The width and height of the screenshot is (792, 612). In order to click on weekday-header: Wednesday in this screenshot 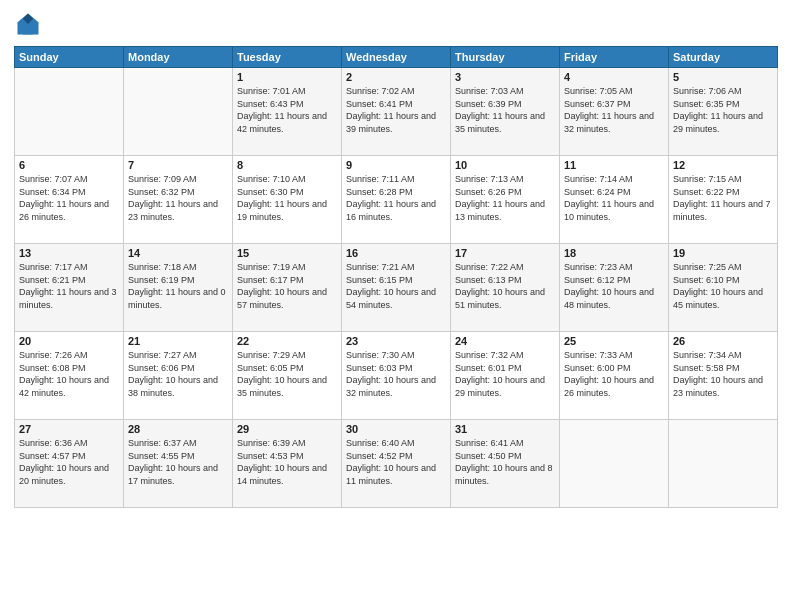, I will do `click(396, 58)`.